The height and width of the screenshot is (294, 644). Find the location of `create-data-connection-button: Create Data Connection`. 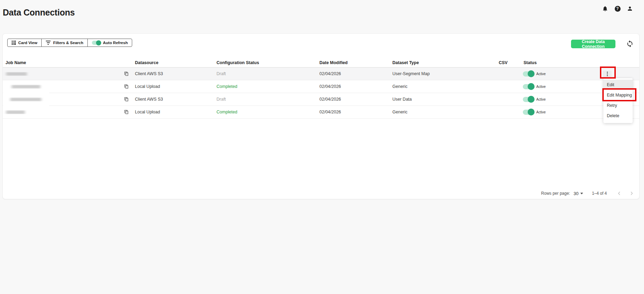

create-data-connection-button: Create Data Connection is located at coordinates (593, 44).